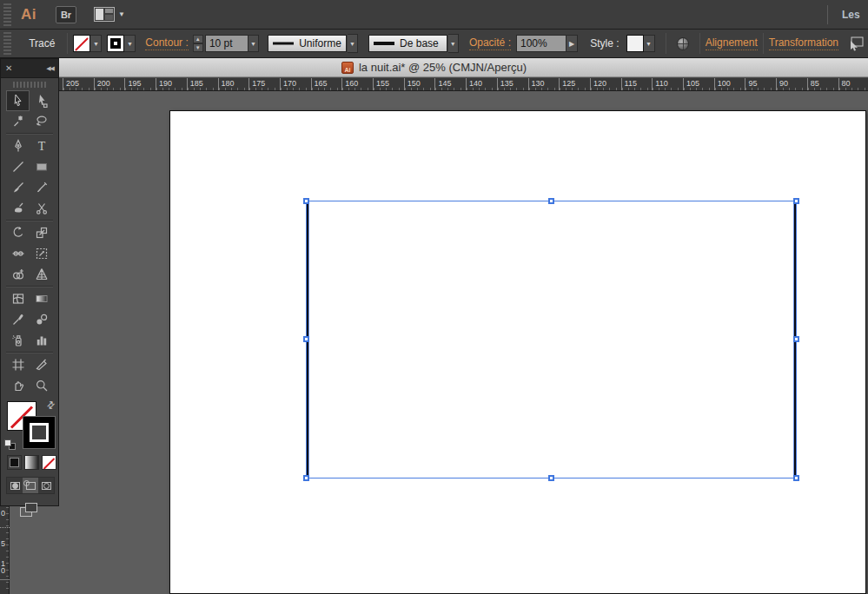 The height and width of the screenshot is (594, 868). I want to click on width-profile-combo: Uniforme, so click(308, 43).